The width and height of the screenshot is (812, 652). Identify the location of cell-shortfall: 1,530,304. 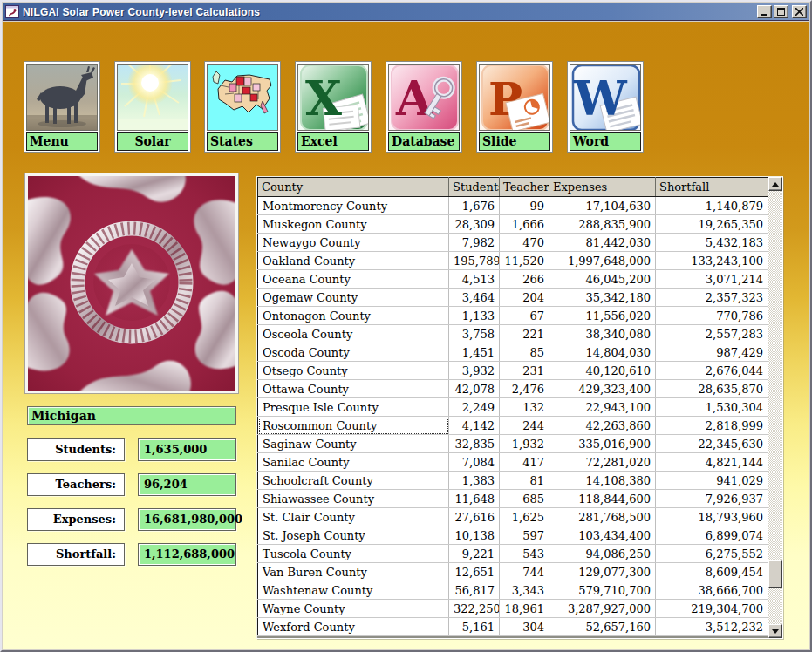
(712, 408).